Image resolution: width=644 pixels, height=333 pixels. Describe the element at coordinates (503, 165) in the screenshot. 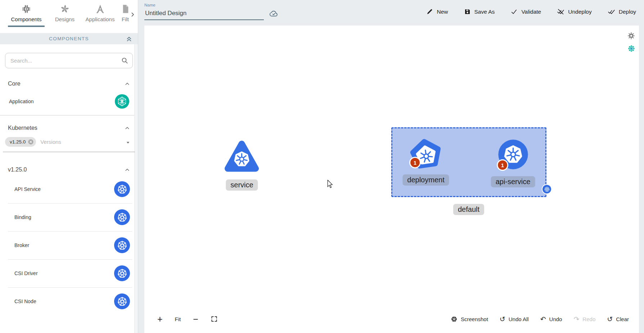

I see `badge-api-service-count: 1` at that location.